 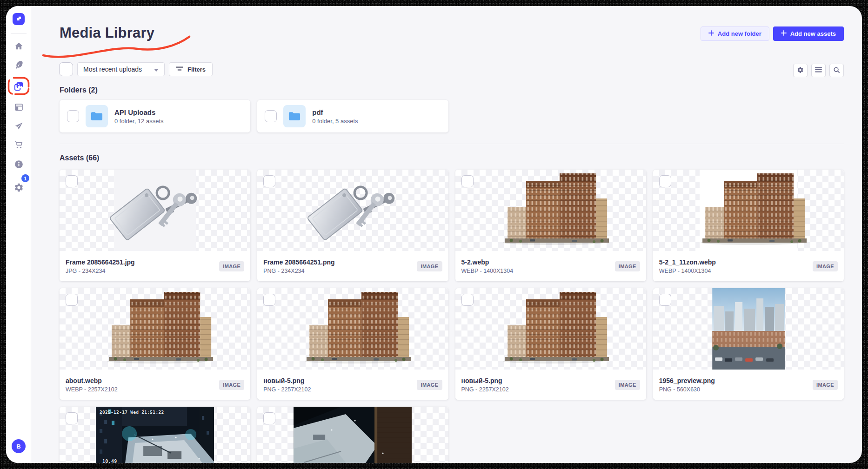 What do you see at coordinates (79, 158) in the screenshot?
I see `assets-heading: Assets (66)` at bounding box center [79, 158].